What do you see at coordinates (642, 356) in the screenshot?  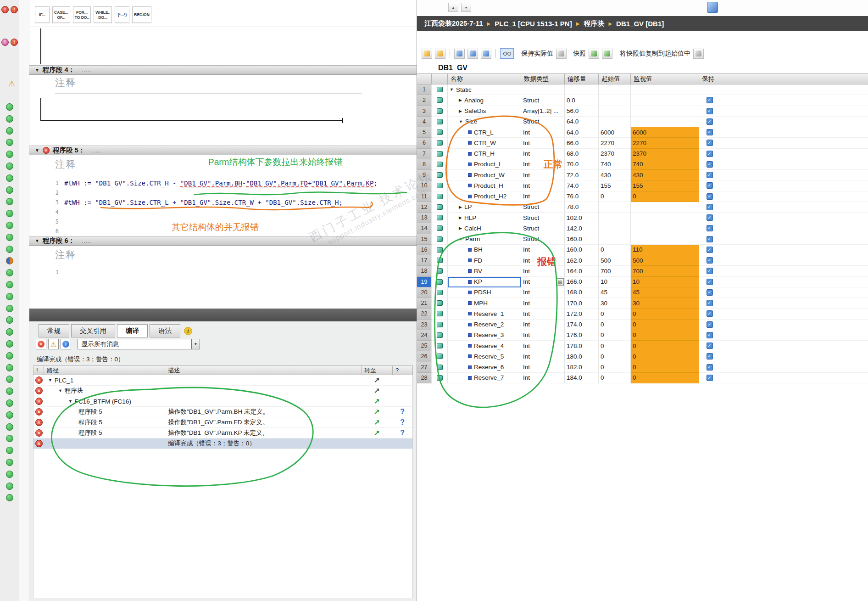 I see `db-row: 26Reserve_5Int180.000✓` at bounding box center [642, 356].